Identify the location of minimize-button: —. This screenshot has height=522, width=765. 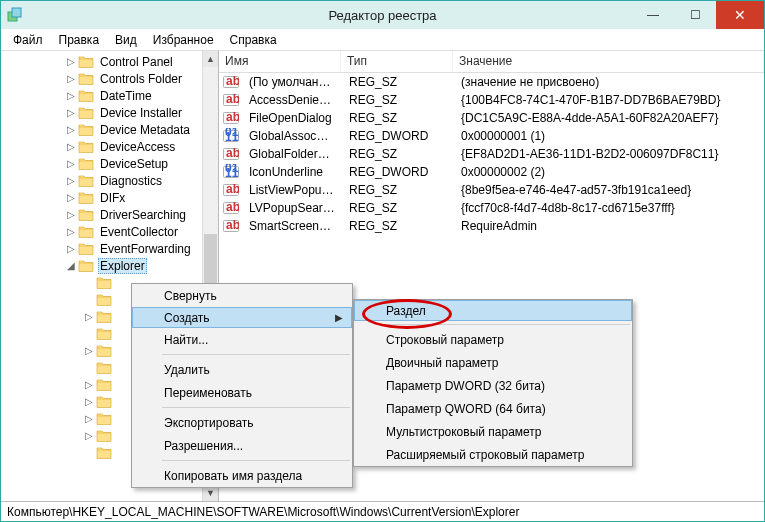
(653, 15).